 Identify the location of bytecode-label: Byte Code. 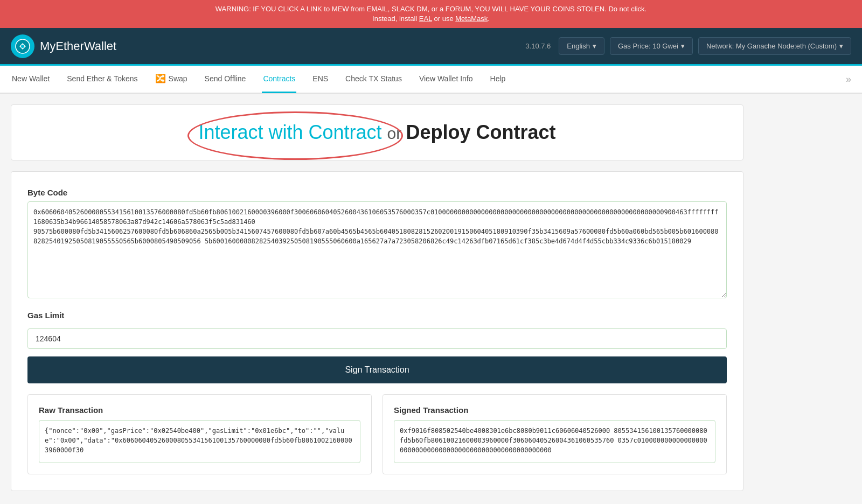
(377, 193).